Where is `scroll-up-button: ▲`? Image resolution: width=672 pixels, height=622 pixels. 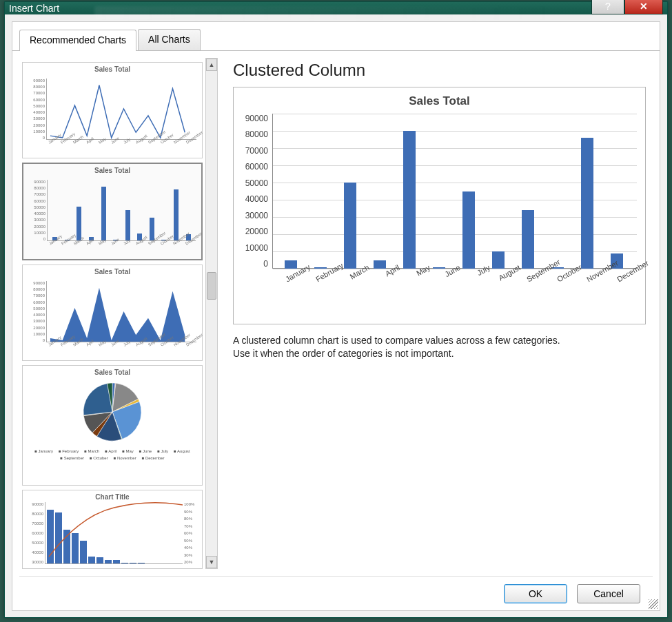
scroll-up-button: ▲ is located at coordinates (212, 65).